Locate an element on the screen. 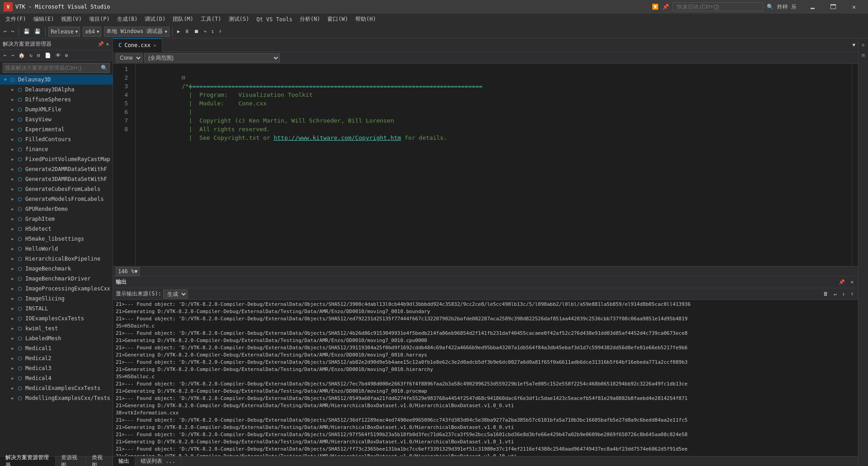  nav-class-dropdown: Cone is located at coordinates (129, 58).